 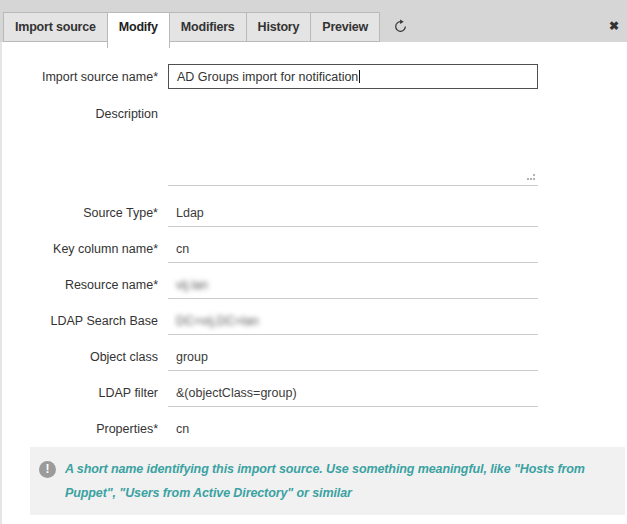 What do you see at coordinates (353, 287) in the screenshot?
I see `resource-name-field: vij.lan` at bounding box center [353, 287].